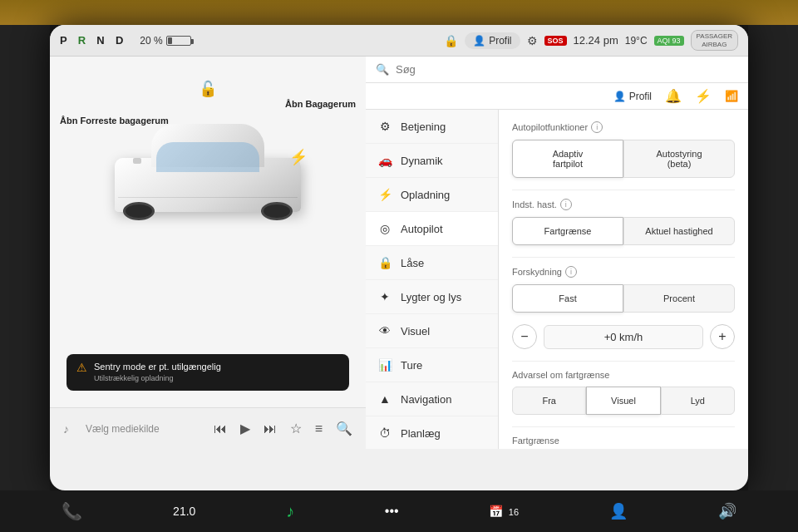 The height and width of the screenshot is (532, 798). Describe the element at coordinates (525, 337) in the screenshot. I see `speed-decrease-button: −` at that location.